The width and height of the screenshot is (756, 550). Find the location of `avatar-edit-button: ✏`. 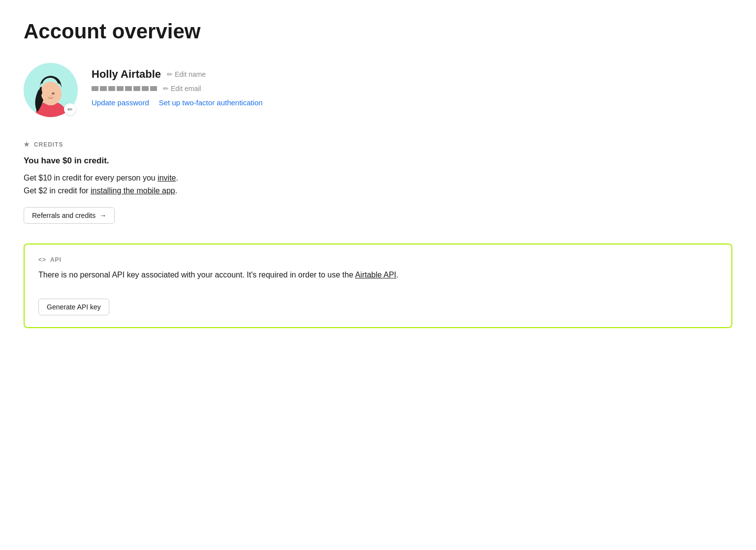

avatar-edit-button: ✏ is located at coordinates (70, 109).